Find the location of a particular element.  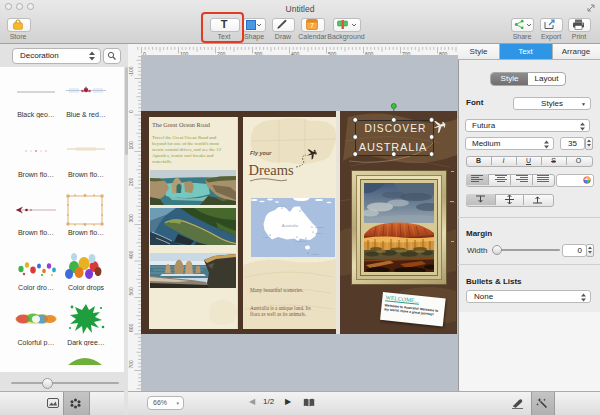

svg-text: Melbourne is located at coordinates (301, 242).